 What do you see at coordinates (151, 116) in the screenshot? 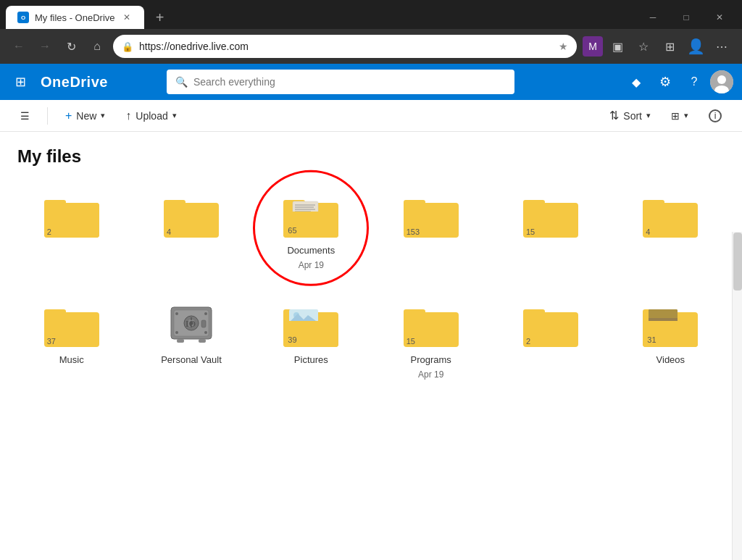
I see `upload-label: Upload` at bounding box center [151, 116].